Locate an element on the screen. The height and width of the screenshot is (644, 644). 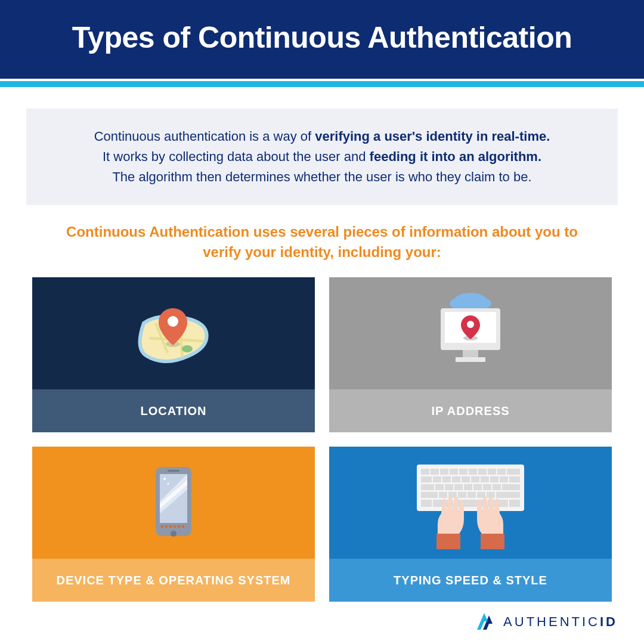
footer: AUTHENTICID is located at coordinates (322, 623).